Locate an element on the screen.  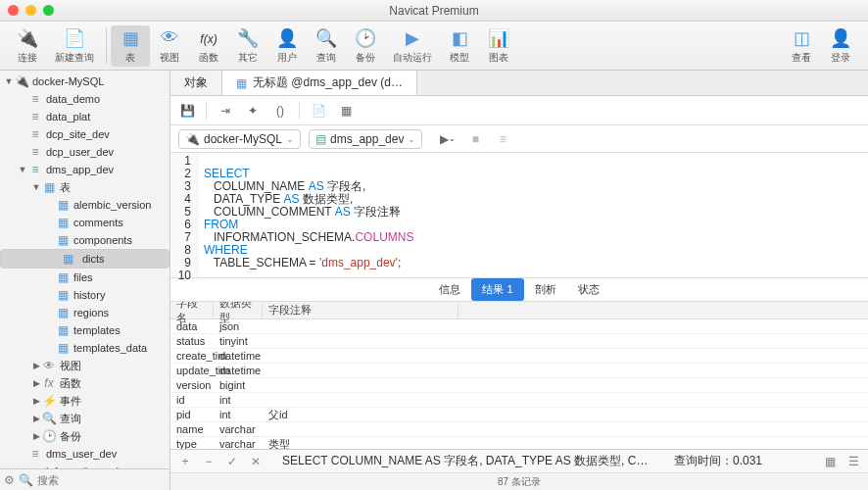
tree-node: ≡dcp_site_dev is located at coordinates (84, 134).